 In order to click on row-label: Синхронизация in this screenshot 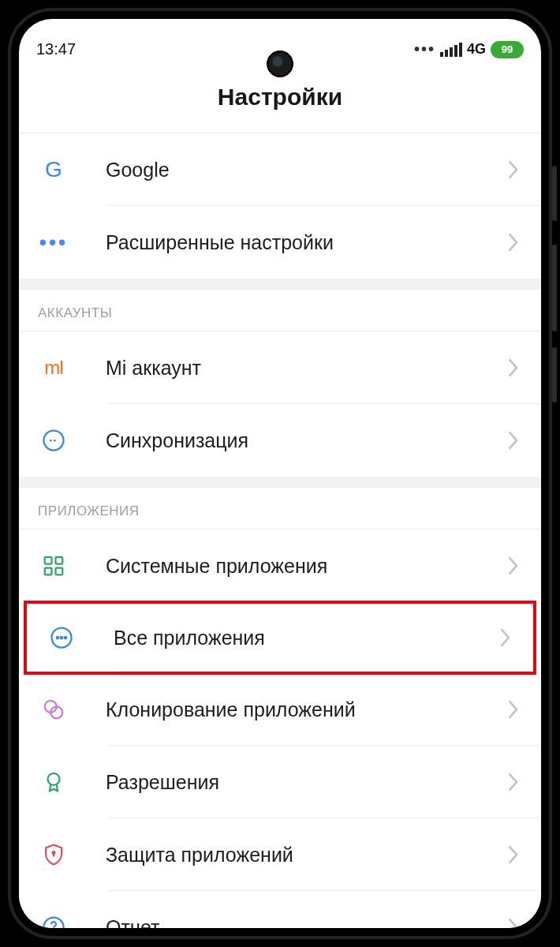, I will do `click(304, 440)`.